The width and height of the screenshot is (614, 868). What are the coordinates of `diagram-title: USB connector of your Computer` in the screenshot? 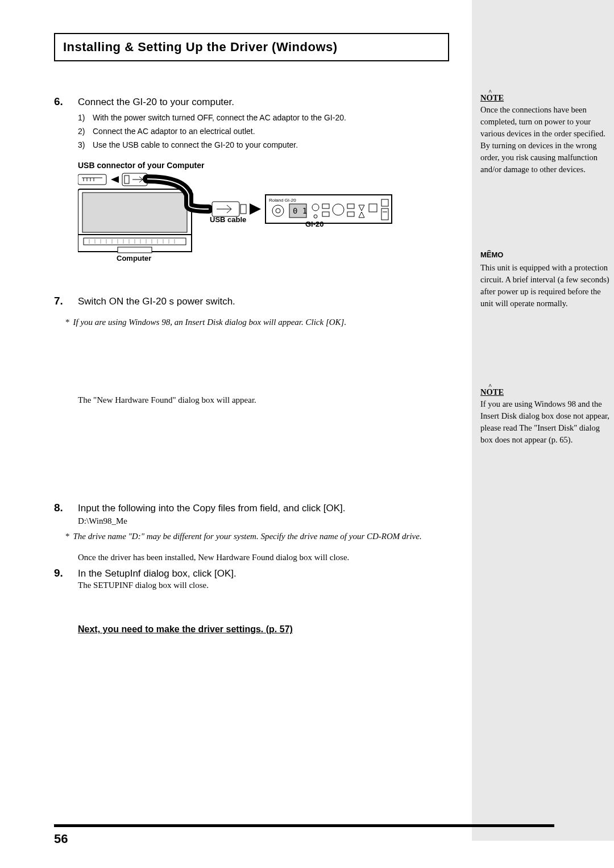 It's located at (237, 165).